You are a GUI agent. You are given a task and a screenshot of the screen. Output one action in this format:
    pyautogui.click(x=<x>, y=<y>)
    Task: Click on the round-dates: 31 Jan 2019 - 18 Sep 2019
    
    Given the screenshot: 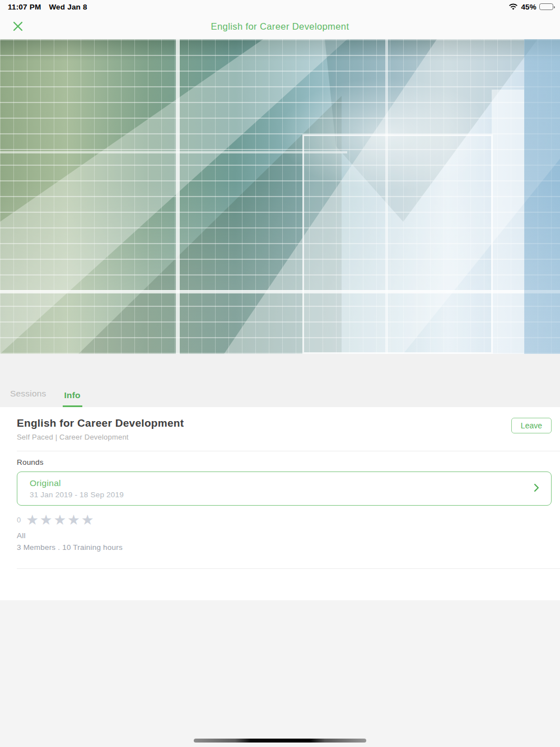 What is the action you would take?
    pyautogui.click(x=290, y=495)
    